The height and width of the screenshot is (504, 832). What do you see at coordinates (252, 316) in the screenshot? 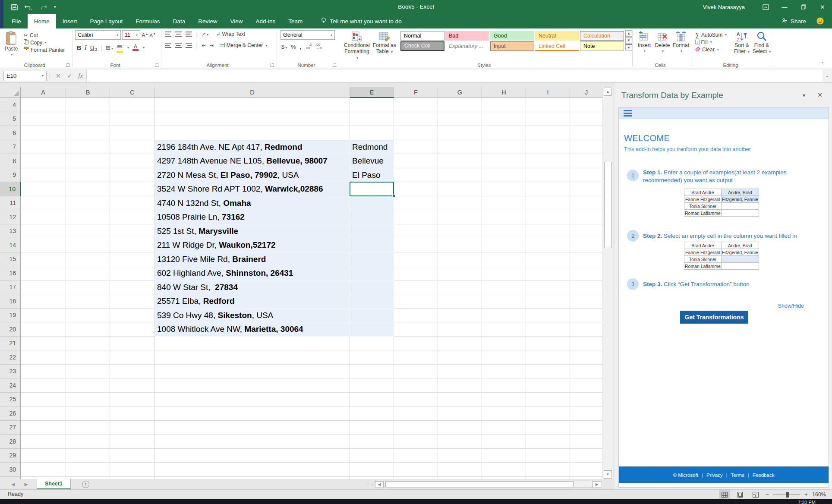
I see `cell-D19: 539 Co Hwy 48, Sikeston, USA` at bounding box center [252, 316].